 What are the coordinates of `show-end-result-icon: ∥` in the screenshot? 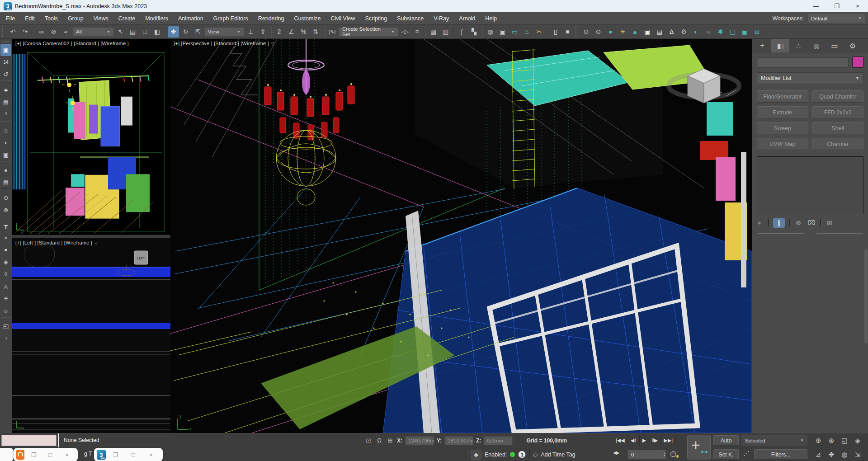 It's located at (779, 223).